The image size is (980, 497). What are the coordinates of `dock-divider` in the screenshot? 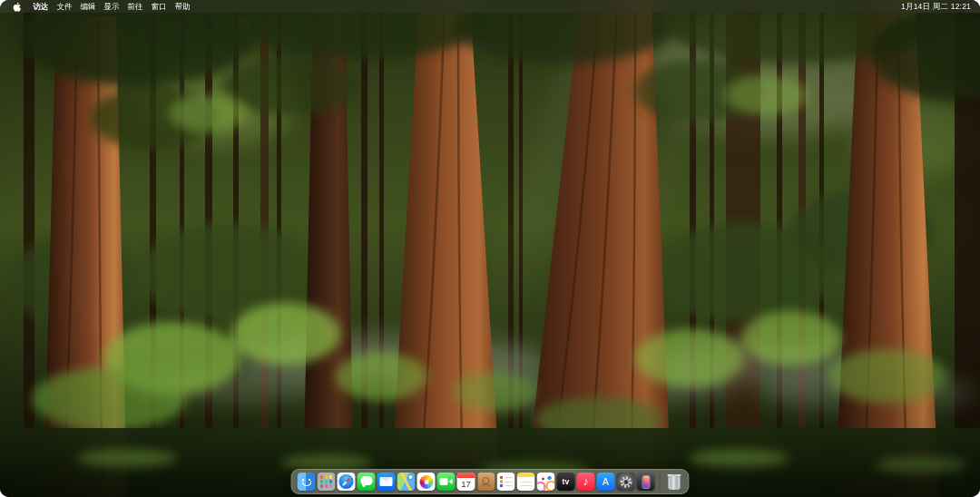 It's located at (661, 482).